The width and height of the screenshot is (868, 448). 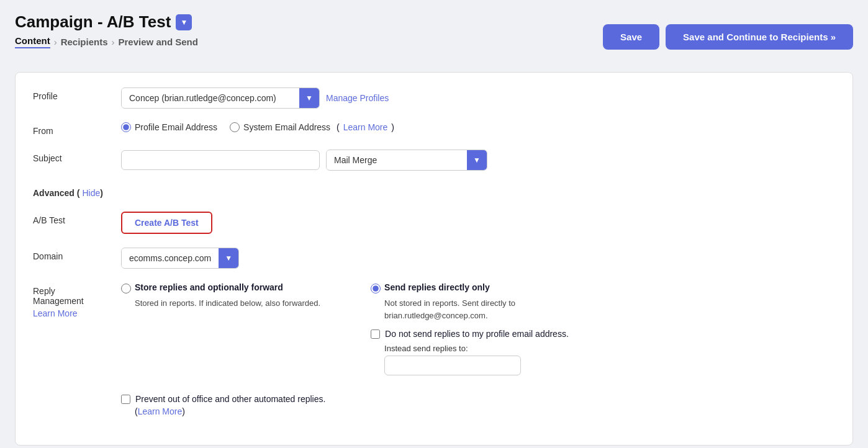 I want to click on prevent-checkbox, so click(x=125, y=400).